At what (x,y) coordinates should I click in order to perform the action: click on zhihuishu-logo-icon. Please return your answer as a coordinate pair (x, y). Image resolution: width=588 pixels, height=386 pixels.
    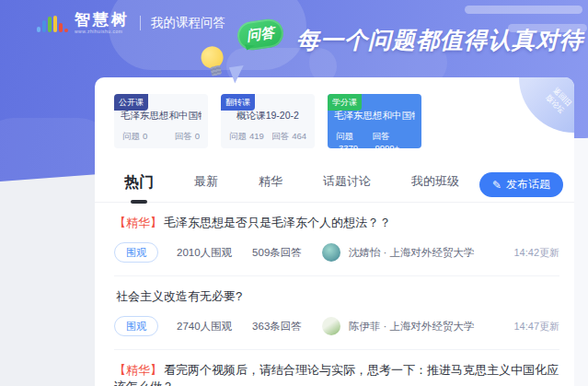
    Looking at the image, I should click on (52, 23).